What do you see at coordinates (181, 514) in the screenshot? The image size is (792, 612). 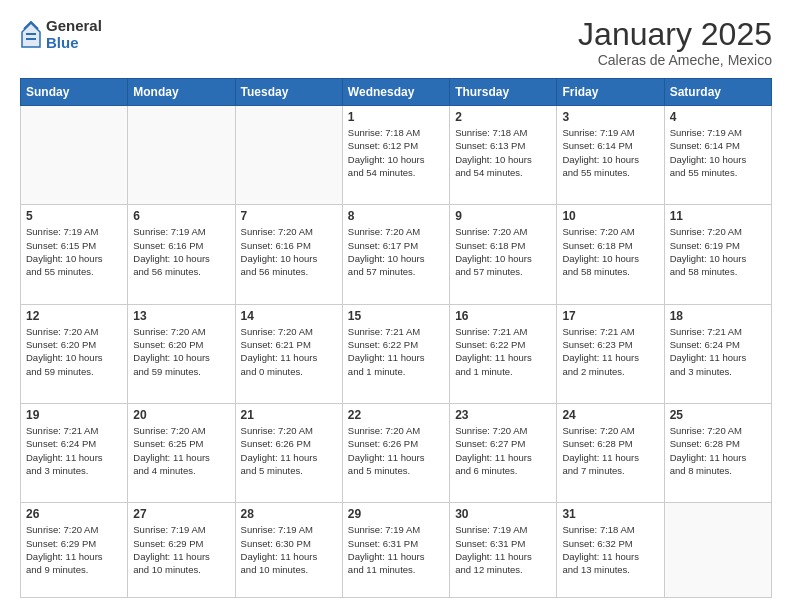 I see `day-number: 27` at bounding box center [181, 514].